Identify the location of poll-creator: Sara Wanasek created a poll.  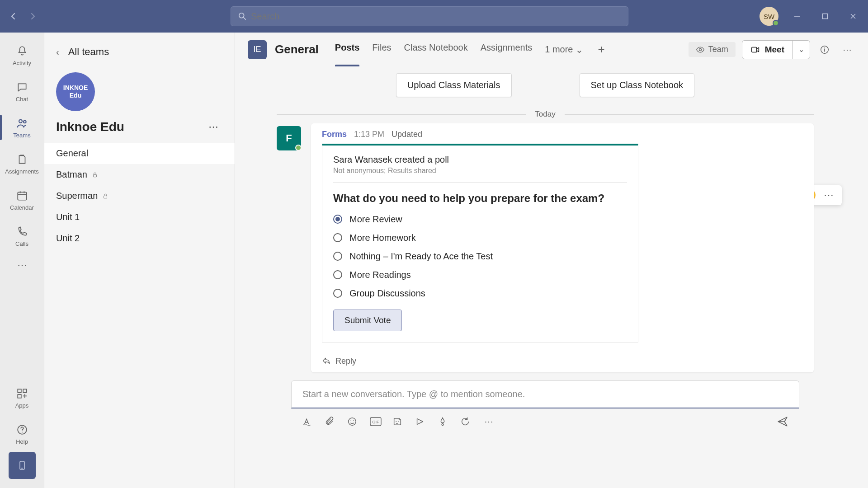
(480, 160).